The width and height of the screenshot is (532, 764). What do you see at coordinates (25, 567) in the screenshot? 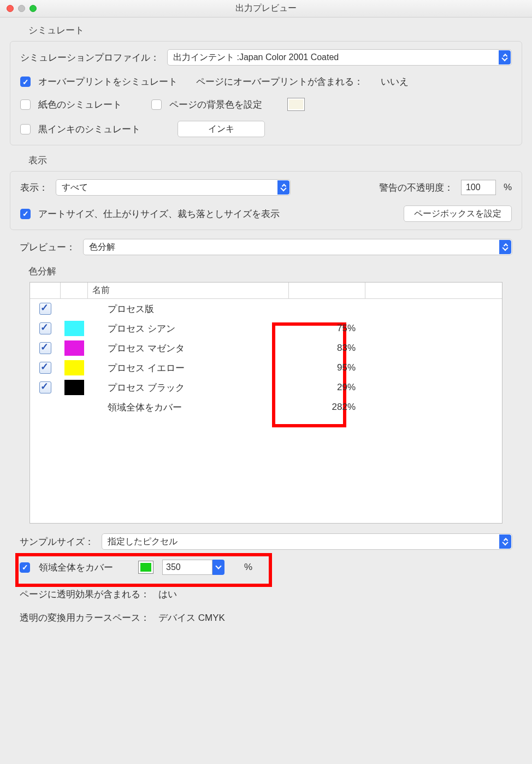
I see `total-coverage-checkbox` at bounding box center [25, 567].